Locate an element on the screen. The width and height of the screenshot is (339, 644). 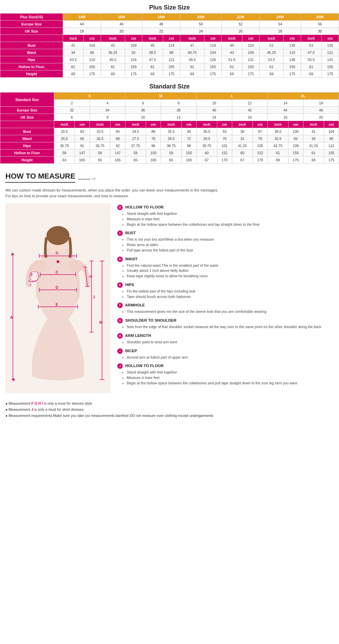
svg-text: J is located at coordinates (94, 297).